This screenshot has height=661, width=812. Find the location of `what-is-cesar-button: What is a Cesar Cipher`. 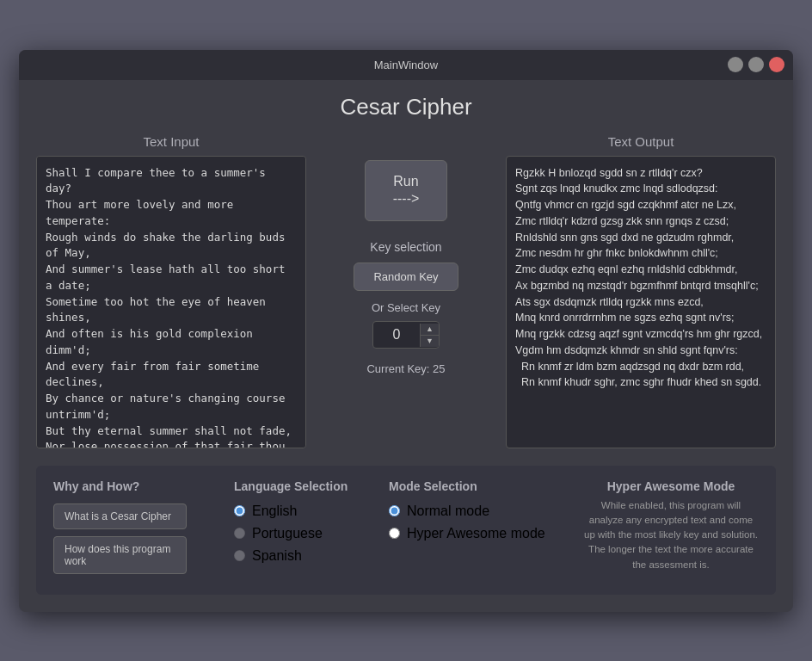

what-is-cesar-button: What is a Cesar Cipher is located at coordinates (120, 516).